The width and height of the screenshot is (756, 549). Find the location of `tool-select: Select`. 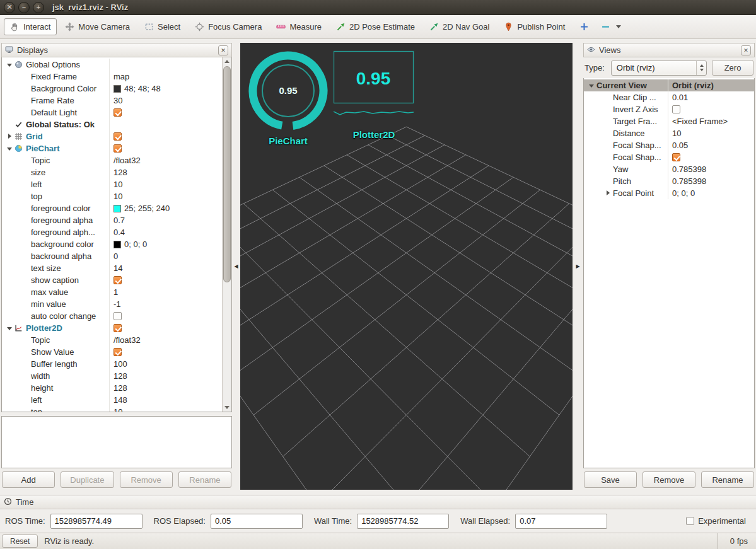

tool-select: Select is located at coordinates (163, 26).